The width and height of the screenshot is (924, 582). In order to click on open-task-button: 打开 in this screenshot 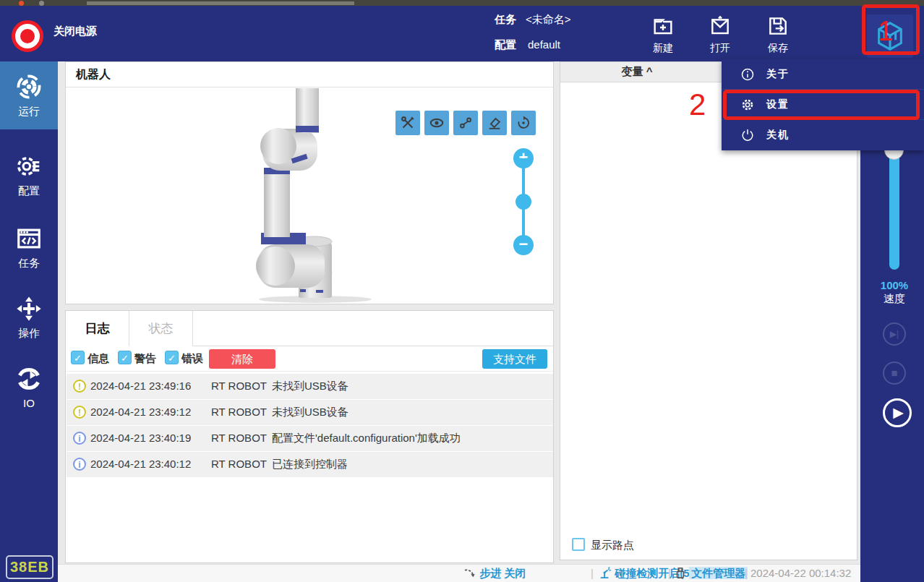, I will do `click(720, 35)`.